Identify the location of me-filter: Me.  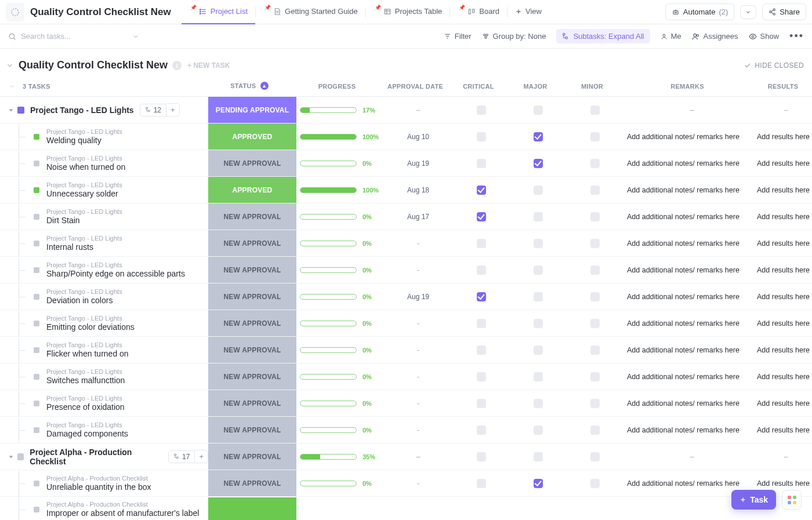
(671, 36).